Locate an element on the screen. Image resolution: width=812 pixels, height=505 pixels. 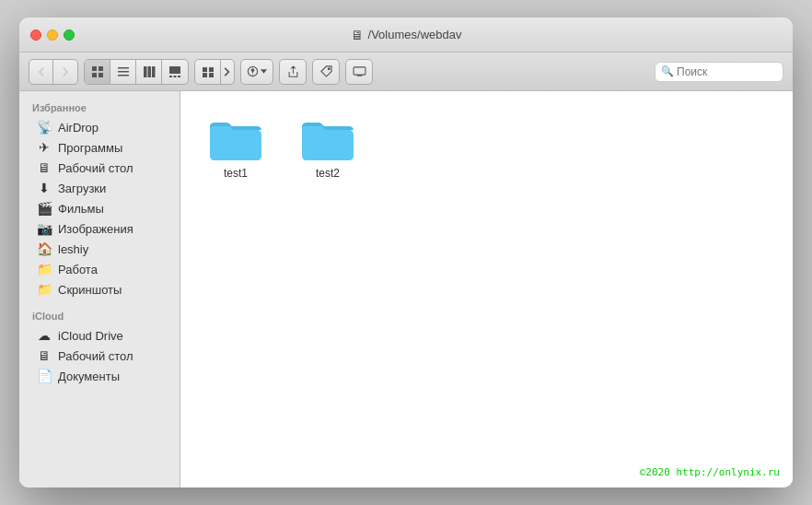
sidebar-item-screenshots-label: Скриншоты is located at coordinates (90, 289).